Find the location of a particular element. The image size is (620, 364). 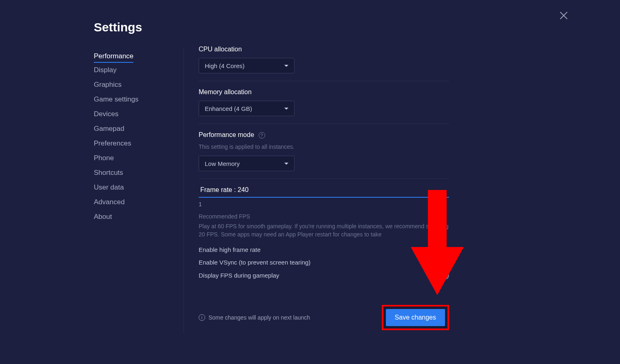

sidebar-item-user-data: User data is located at coordinates (139, 188).